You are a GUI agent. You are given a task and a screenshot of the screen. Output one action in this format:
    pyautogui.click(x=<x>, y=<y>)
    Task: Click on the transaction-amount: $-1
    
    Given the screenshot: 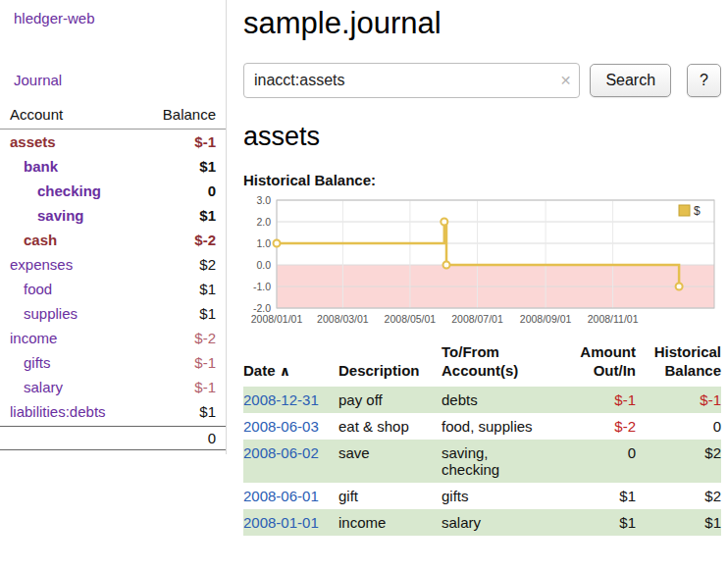 What is the action you would take?
    pyautogui.click(x=594, y=400)
    